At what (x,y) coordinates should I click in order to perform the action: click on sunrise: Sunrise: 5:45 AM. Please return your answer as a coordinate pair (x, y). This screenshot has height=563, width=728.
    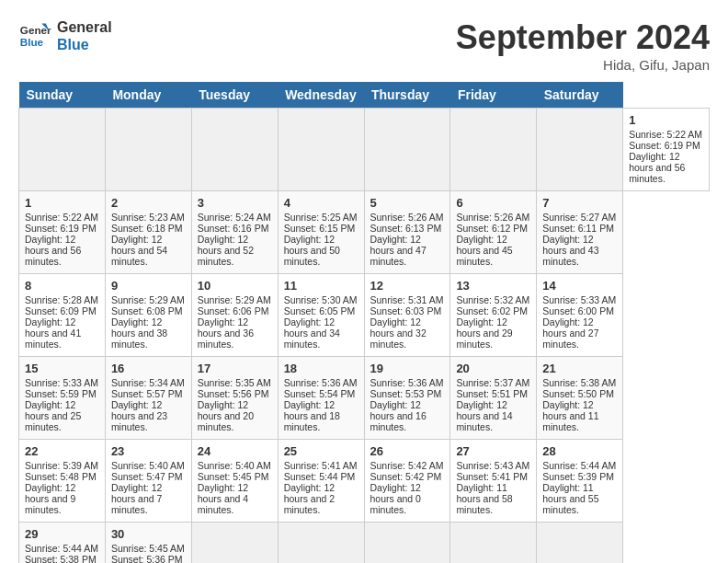
    Looking at the image, I should click on (148, 548).